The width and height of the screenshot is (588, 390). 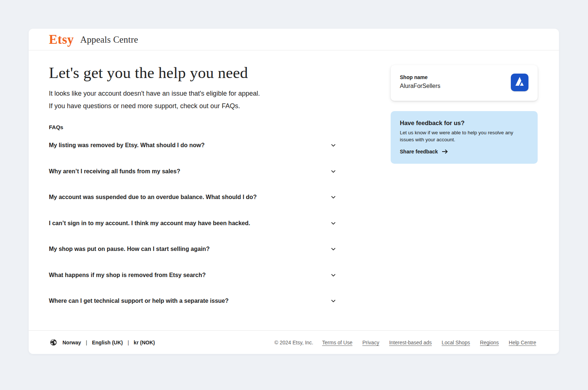 I want to click on subtitle: It looks like your account doesn't have …, so click(x=218, y=100).